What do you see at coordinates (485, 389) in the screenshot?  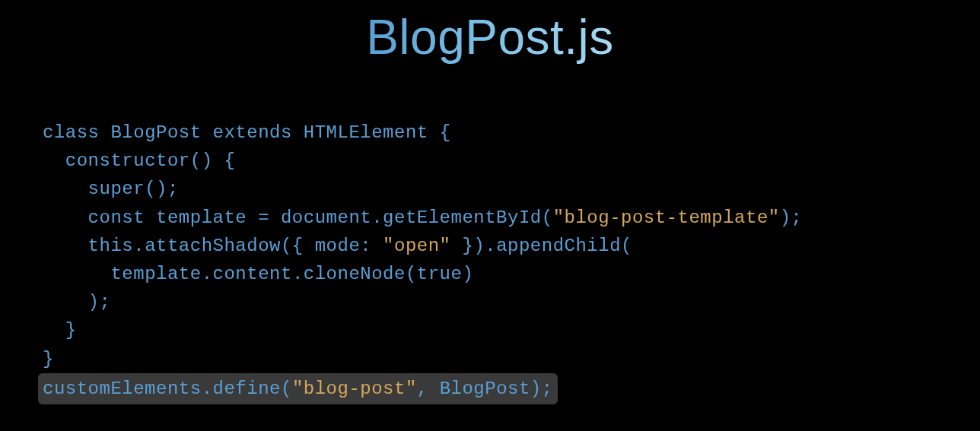 I see `class-ref: BlogPost` at bounding box center [485, 389].